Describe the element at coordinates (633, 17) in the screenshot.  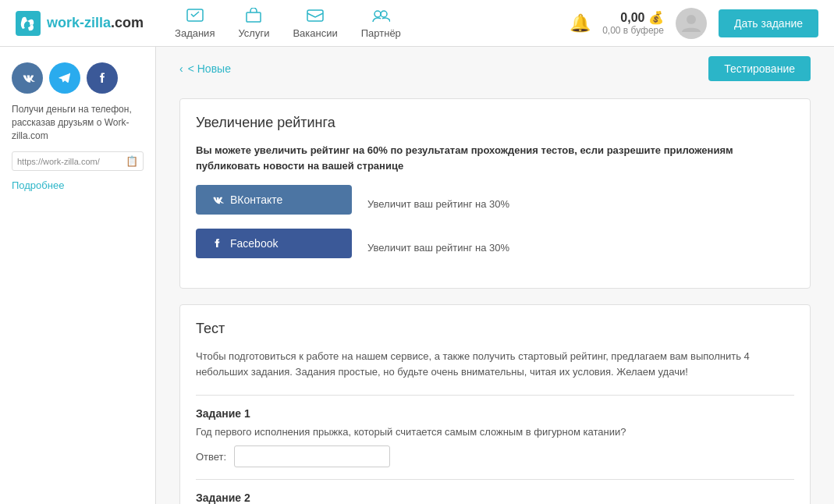
I see `balance-amount: 0,00 💰` at that location.